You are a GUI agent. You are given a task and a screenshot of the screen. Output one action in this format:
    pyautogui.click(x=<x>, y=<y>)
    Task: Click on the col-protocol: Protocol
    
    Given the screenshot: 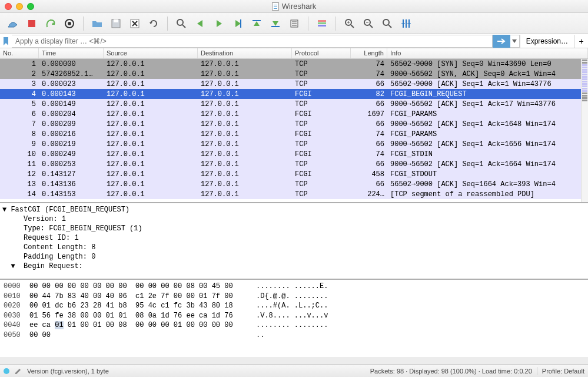 What is the action you would take?
    pyautogui.click(x=321, y=53)
    